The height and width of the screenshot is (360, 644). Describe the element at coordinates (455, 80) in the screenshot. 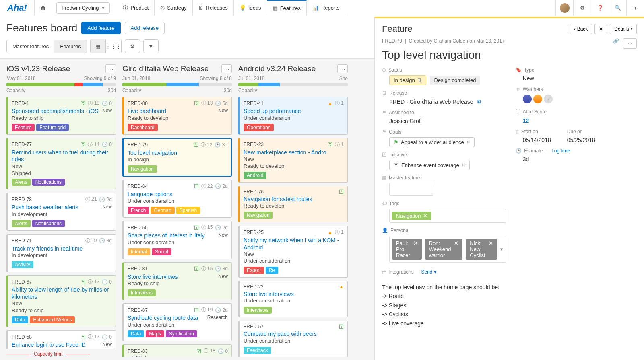

I see `status-action-button: Design completed` at that location.